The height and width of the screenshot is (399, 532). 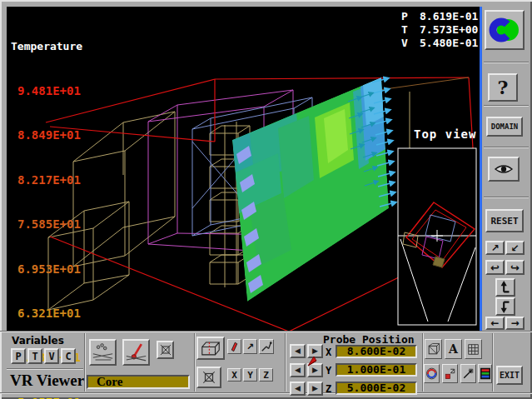 What do you see at coordinates (504, 169) in the screenshot?
I see `eye-icon` at bounding box center [504, 169].